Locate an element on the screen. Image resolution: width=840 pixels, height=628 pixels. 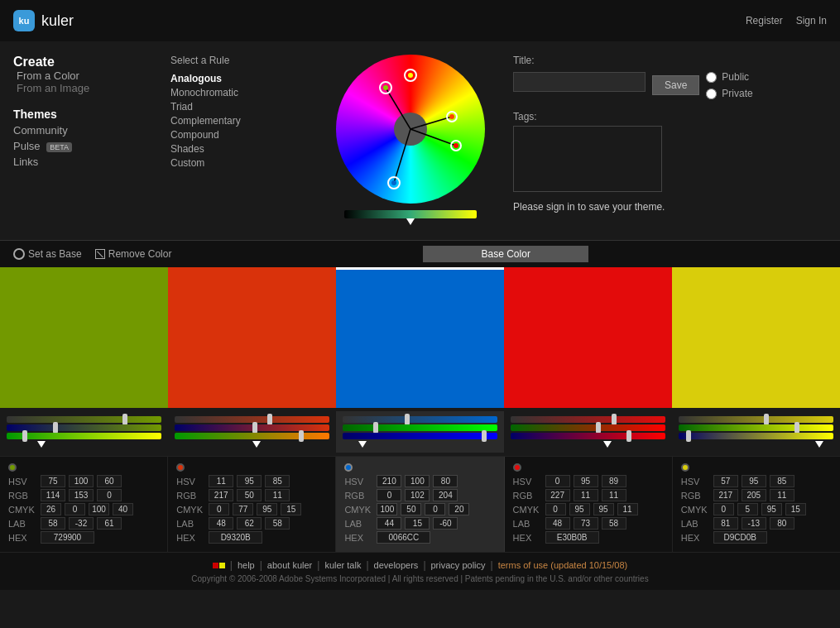
base-color-label: Base Color is located at coordinates (506, 254).